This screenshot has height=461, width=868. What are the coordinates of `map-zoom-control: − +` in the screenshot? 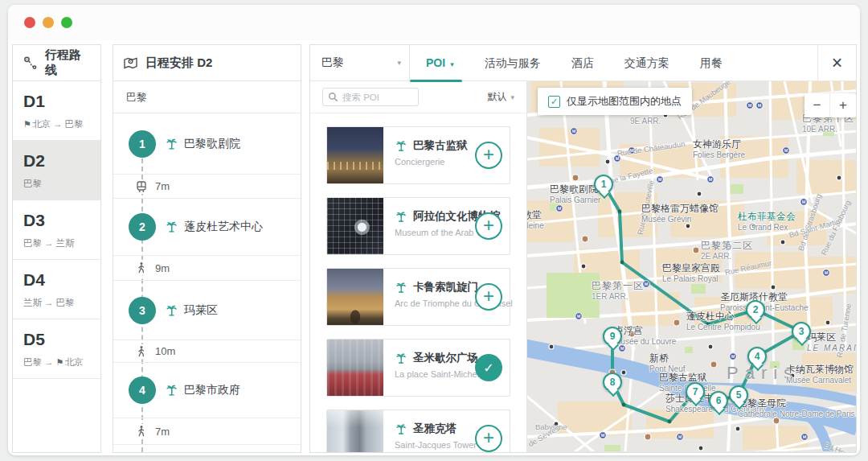 It's located at (830, 105).